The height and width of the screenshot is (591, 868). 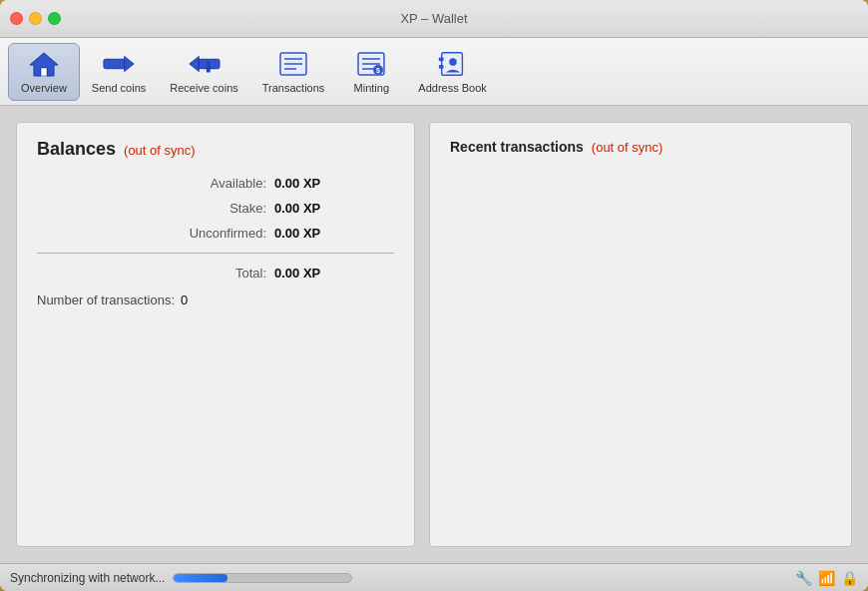 What do you see at coordinates (804, 578) in the screenshot?
I see `tools-icon: 🔧` at bounding box center [804, 578].